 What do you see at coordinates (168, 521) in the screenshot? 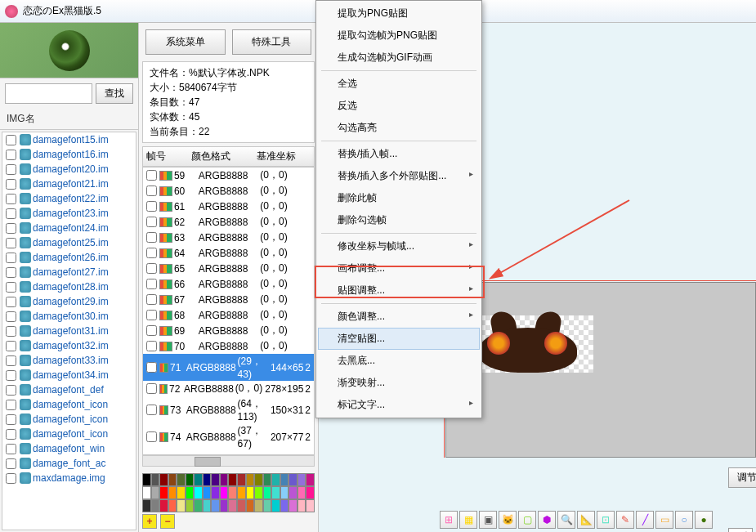
I see `palette-remove: −` at bounding box center [168, 521].